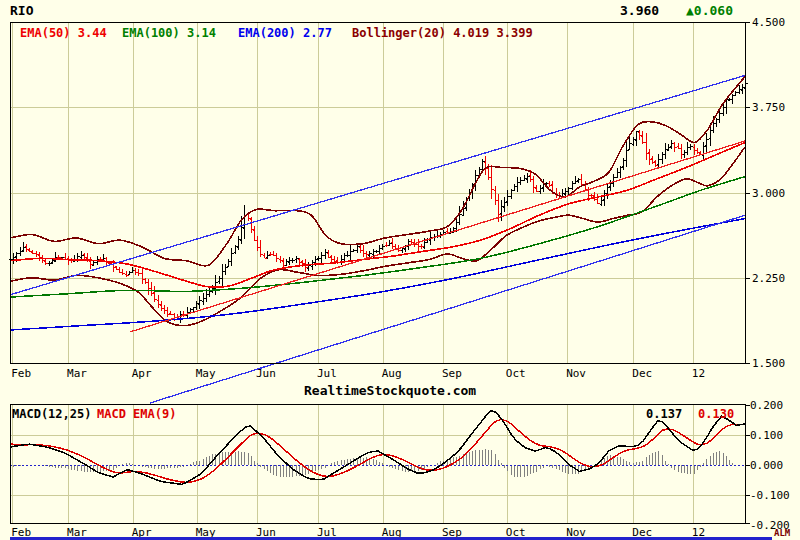 The width and height of the screenshot is (800, 540). Describe the element at coordinates (768, 364) in the screenshot. I see `y-tick-label-main: 1.500` at that location.